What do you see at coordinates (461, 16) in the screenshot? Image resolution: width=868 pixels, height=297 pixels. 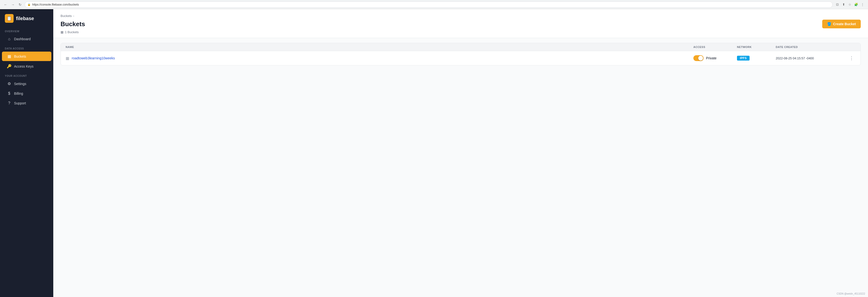 I see `breadcrumb: Buckets ›` at bounding box center [461, 16].